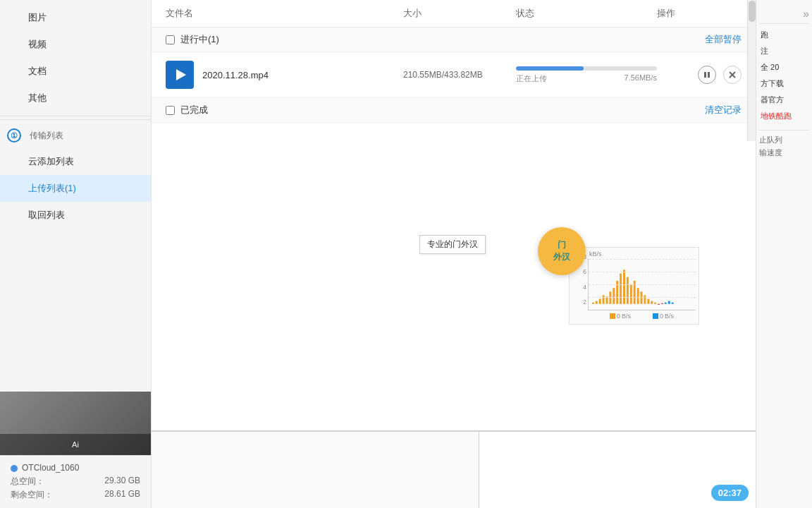 This screenshot has width=812, height=508. Describe the element at coordinates (123, 495) in the screenshot. I see `free-value: 28.61 GB` at that location.